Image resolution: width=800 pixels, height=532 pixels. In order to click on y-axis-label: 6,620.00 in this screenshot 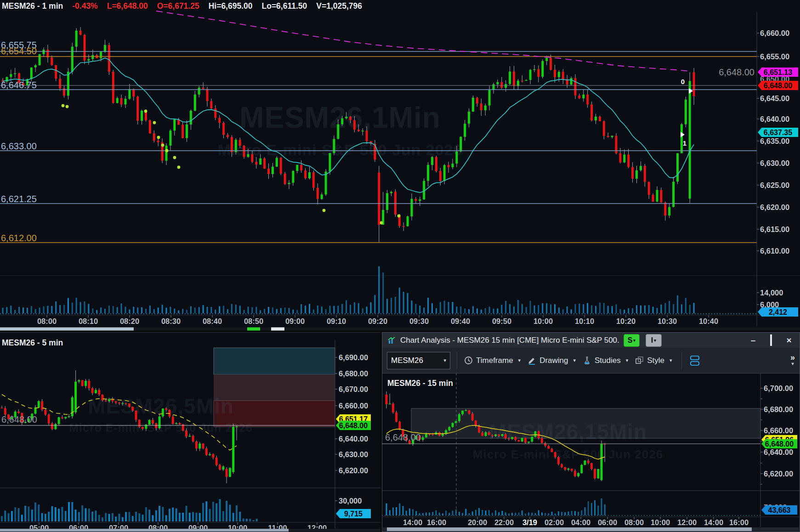, I will do `click(778, 474)`.